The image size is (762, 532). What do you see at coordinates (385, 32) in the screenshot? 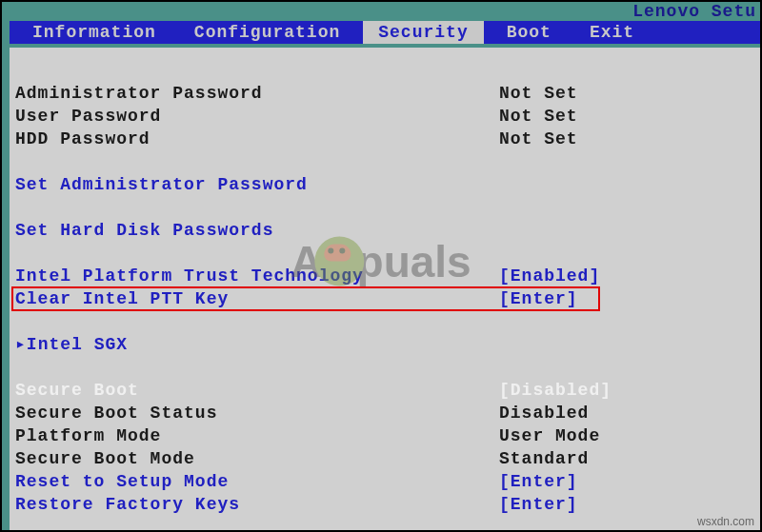
I see `menu-bar: Information Configuration Security Boot …` at bounding box center [385, 32].